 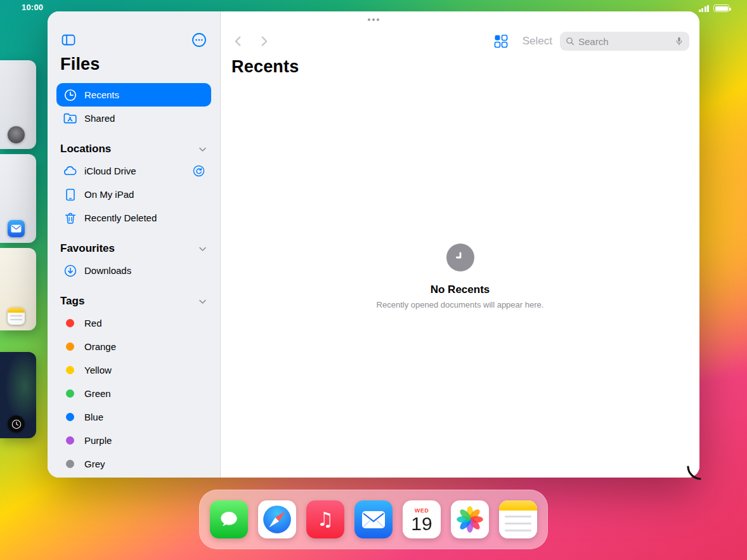 I want to click on recents-clock-icon, so click(x=460, y=257).